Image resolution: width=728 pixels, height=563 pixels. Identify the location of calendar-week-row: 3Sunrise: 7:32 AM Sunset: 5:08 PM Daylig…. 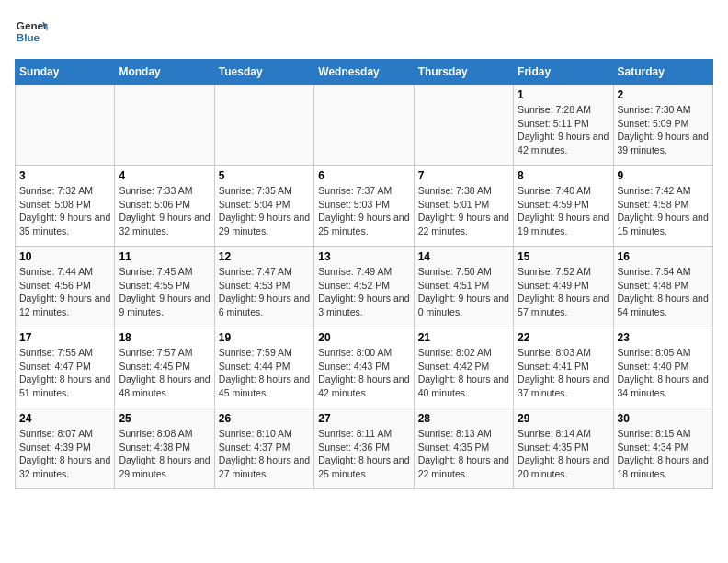
(364, 206).